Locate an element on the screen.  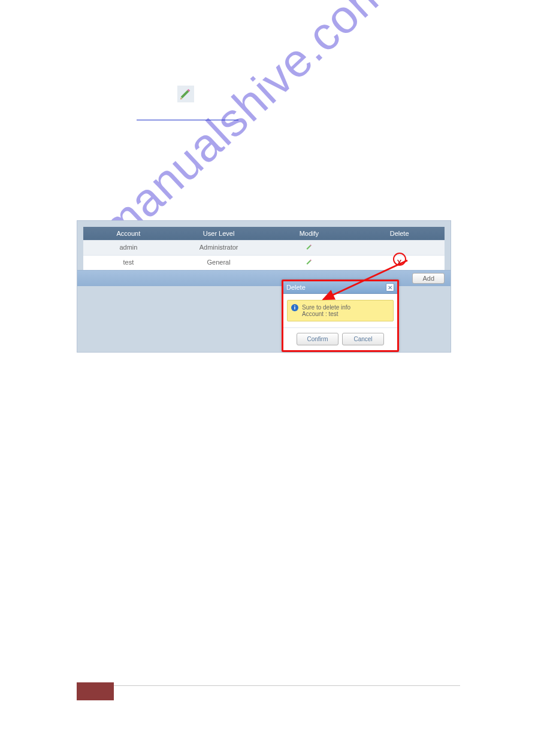
col-account: Account is located at coordinates (128, 233).